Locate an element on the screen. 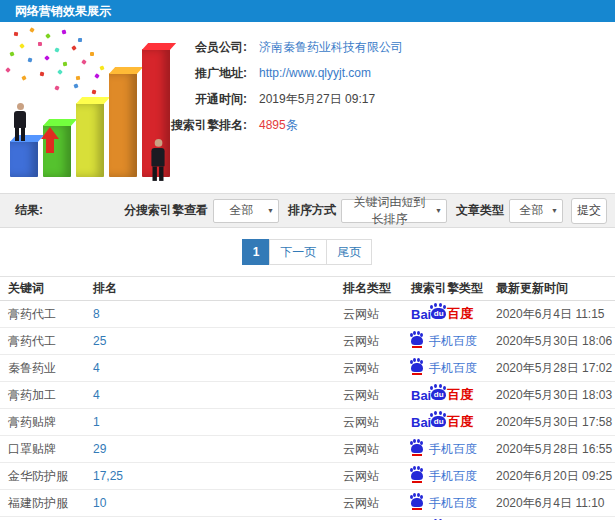 The width and height of the screenshot is (615, 520). keyword-cell: 口罩贴牌 is located at coordinates (42, 450).